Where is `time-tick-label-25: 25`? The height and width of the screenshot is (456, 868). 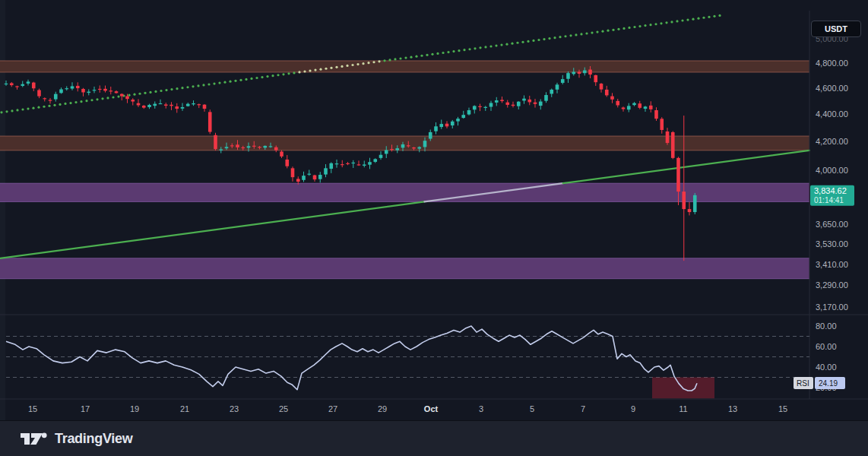
time-tick-label-25: 25 is located at coordinates (284, 409).